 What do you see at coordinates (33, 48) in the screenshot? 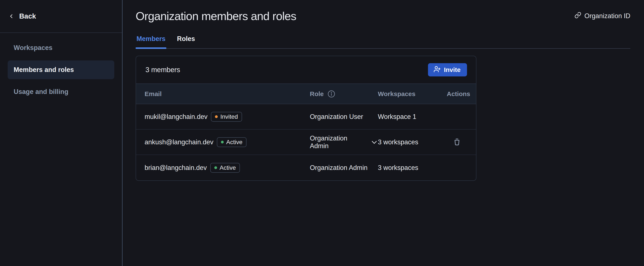
I see `sidebar-item-label: Workspaces` at bounding box center [33, 48].